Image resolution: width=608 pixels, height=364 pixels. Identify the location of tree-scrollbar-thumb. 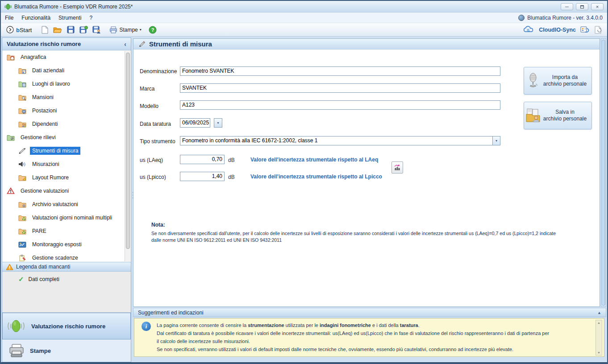
(128, 151).